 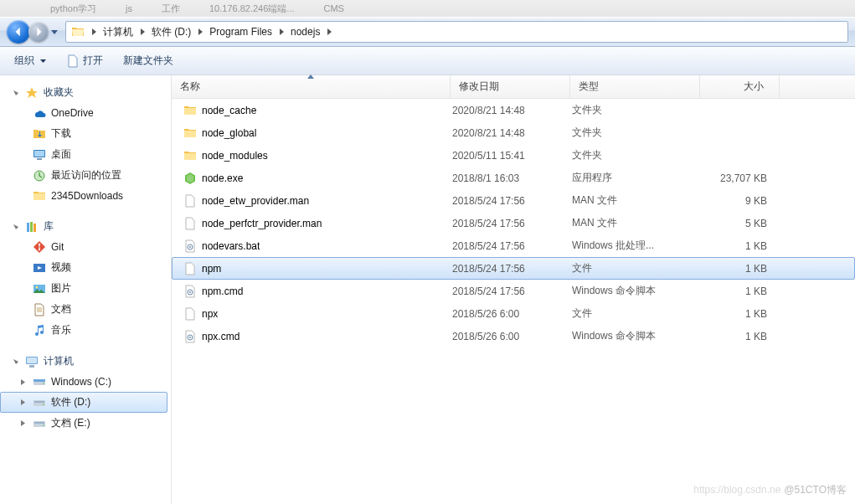 I want to click on column-size: 大小, so click(x=740, y=87).